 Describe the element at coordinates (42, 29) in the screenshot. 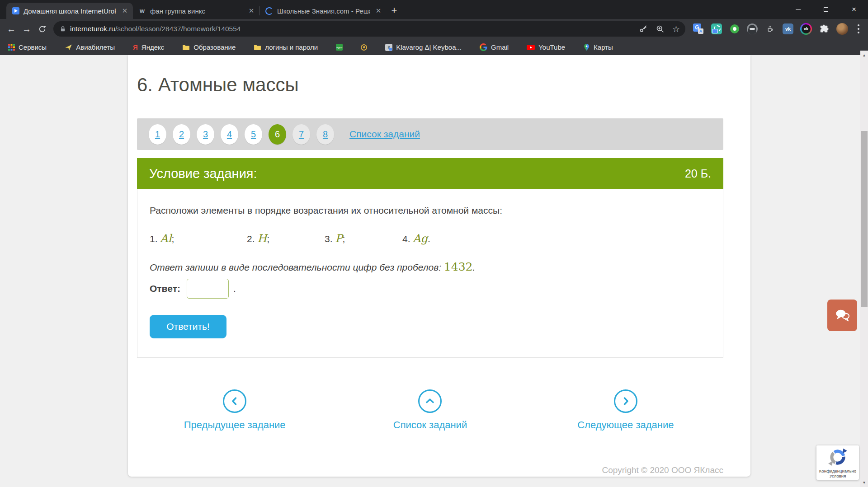

I see `refresh-icon` at that location.